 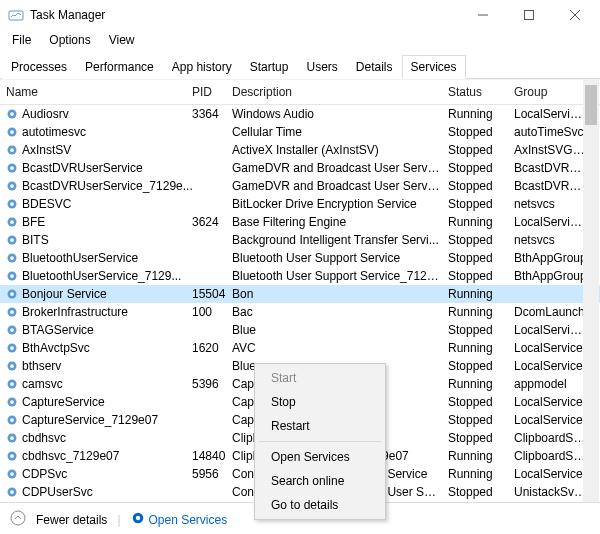 I want to click on service-name: BDESVC, so click(x=46, y=204).